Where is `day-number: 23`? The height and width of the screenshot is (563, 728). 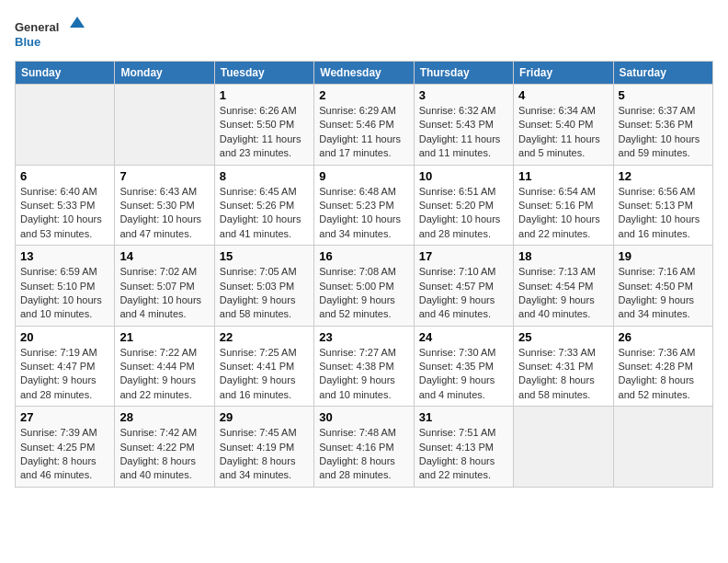
day-number: 23 is located at coordinates (364, 337).